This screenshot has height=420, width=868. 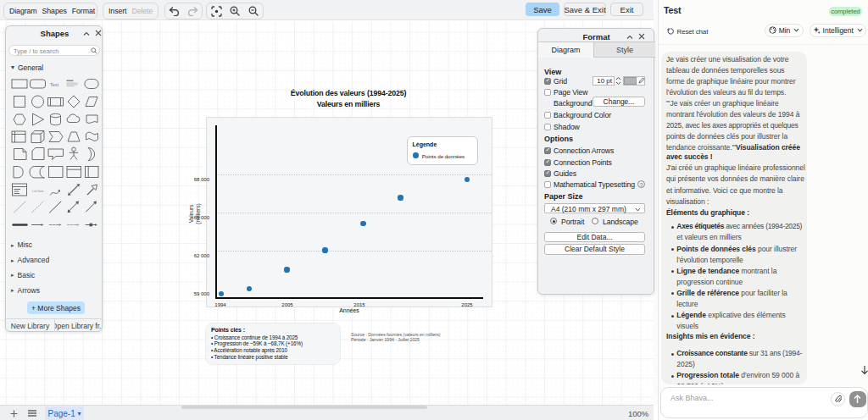 What do you see at coordinates (54, 85) in the screenshot?
I see `svg-text: Text` at bounding box center [54, 85].